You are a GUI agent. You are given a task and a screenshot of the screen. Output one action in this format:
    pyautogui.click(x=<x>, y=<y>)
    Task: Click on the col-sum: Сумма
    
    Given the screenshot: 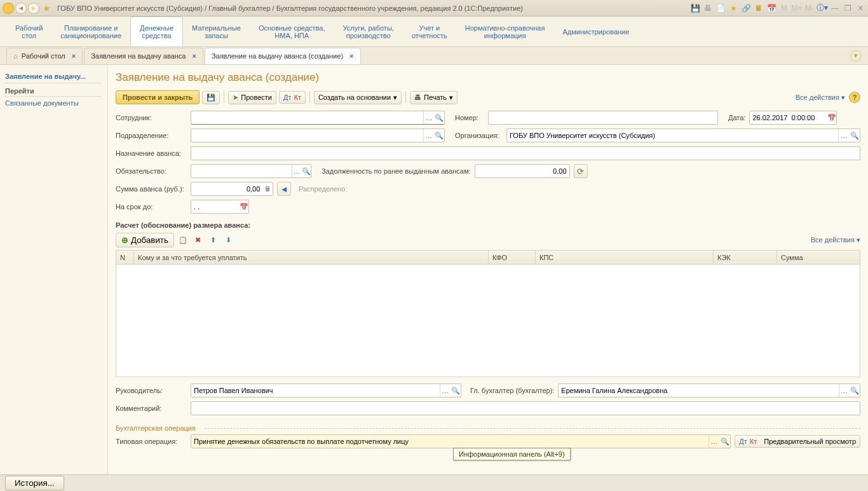 What is the action you would take?
    pyautogui.click(x=818, y=257)
    